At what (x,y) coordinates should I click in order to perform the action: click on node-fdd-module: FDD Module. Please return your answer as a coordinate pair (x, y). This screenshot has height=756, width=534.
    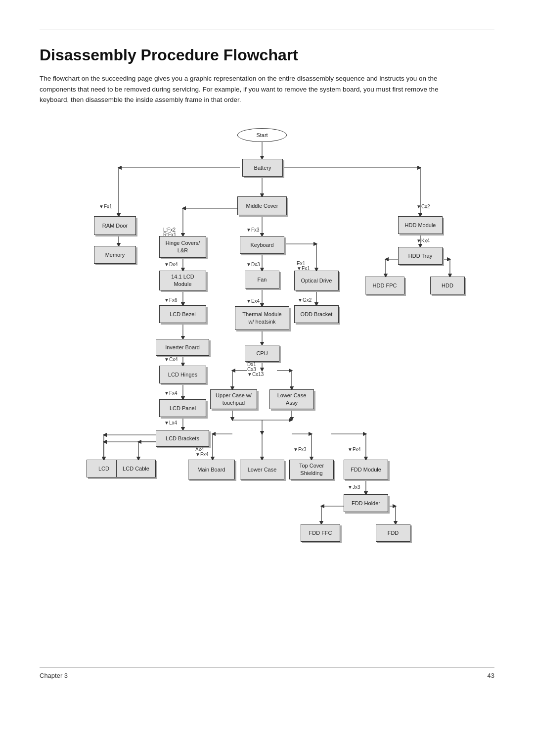
    Looking at the image, I should click on (366, 470).